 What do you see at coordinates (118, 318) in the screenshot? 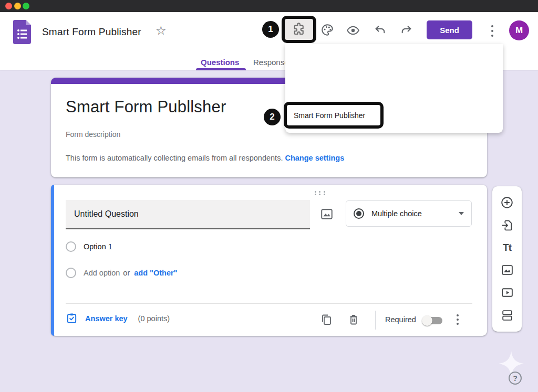
I see `answer-key-button: Answer key (0 points)` at bounding box center [118, 318].